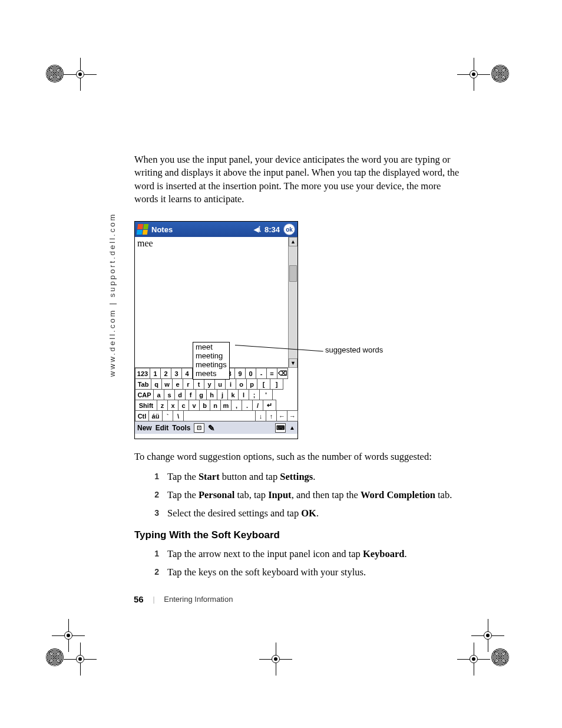 This screenshot has width=562, height=728. Describe the element at coordinates (283, 374) in the screenshot. I see `key: ⌫` at that location.